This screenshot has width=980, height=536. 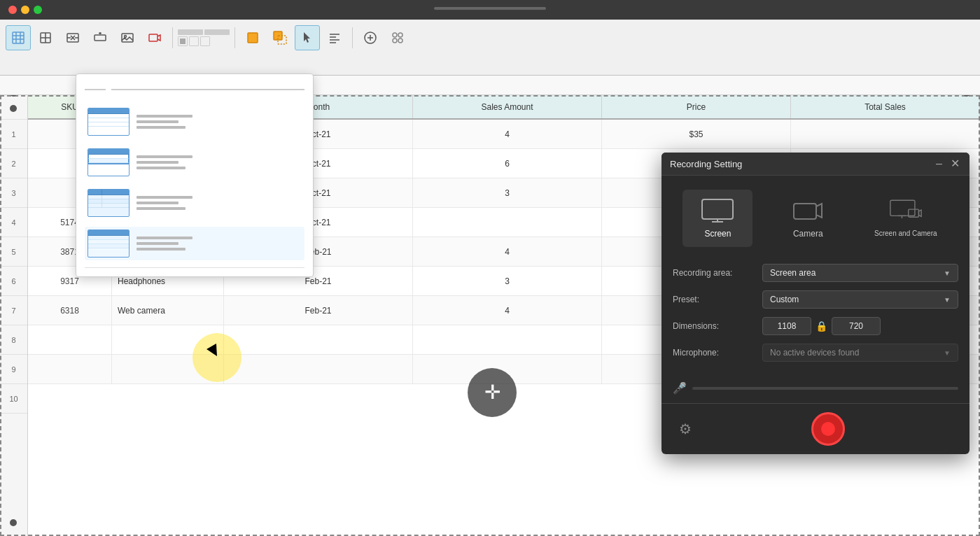 I want to click on align-left-button, so click(x=335, y=38).